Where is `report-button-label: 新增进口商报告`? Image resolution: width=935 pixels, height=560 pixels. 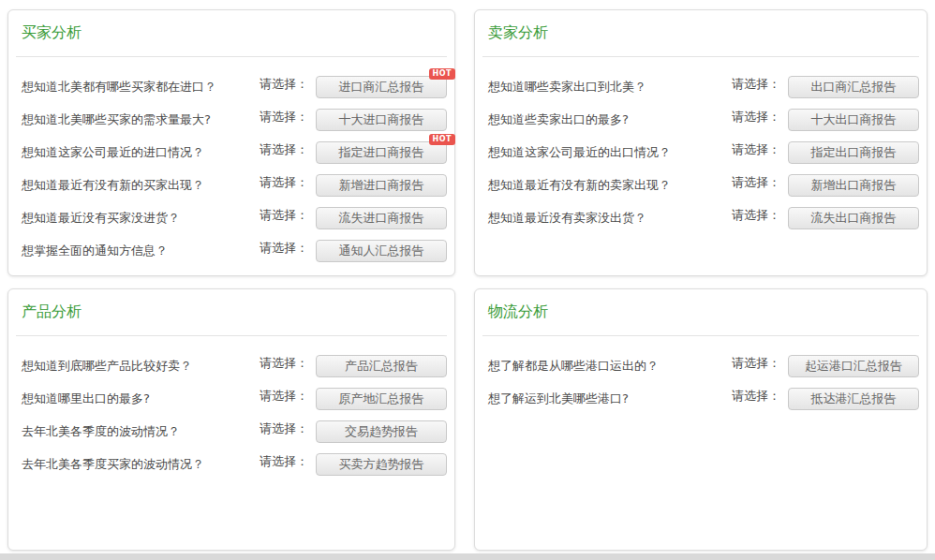 report-button-label: 新增进口商报告 is located at coordinates (382, 185).